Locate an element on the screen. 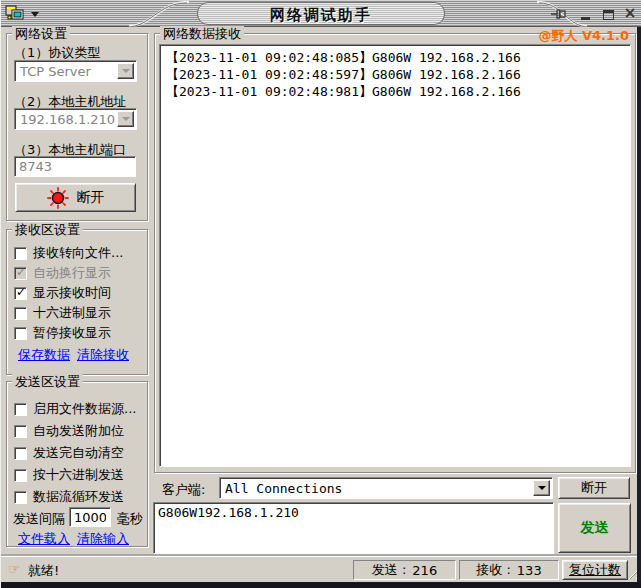 The height and width of the screenshot is (588, 641). receive-settings-title: 接收区设置 is located at coordinates (48, 230).